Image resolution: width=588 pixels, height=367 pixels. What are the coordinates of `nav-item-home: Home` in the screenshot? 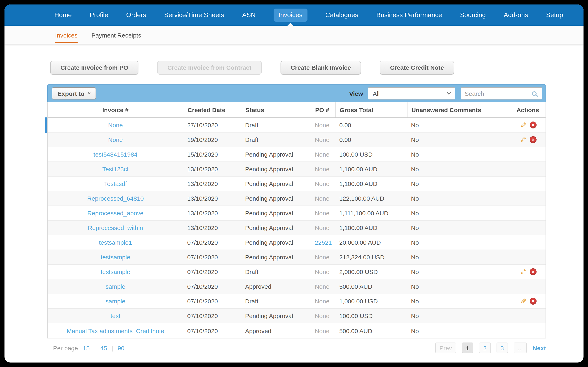 It's located at (63, 15).